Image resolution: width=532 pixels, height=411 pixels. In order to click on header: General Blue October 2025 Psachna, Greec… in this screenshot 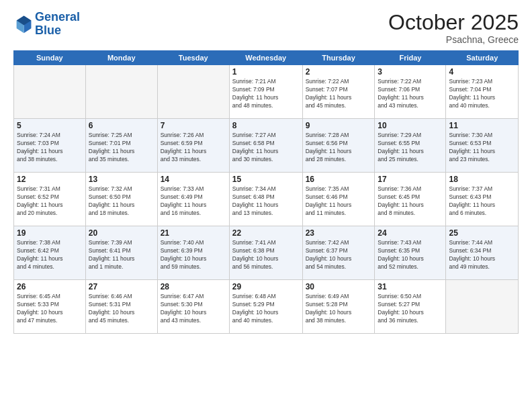, I will do `click(266, 28)`.